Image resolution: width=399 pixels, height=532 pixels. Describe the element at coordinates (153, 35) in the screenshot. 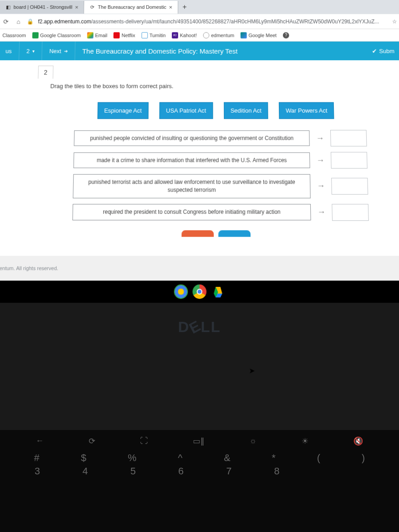

I see `bookmark-turnitin: Turnitin` at that location.